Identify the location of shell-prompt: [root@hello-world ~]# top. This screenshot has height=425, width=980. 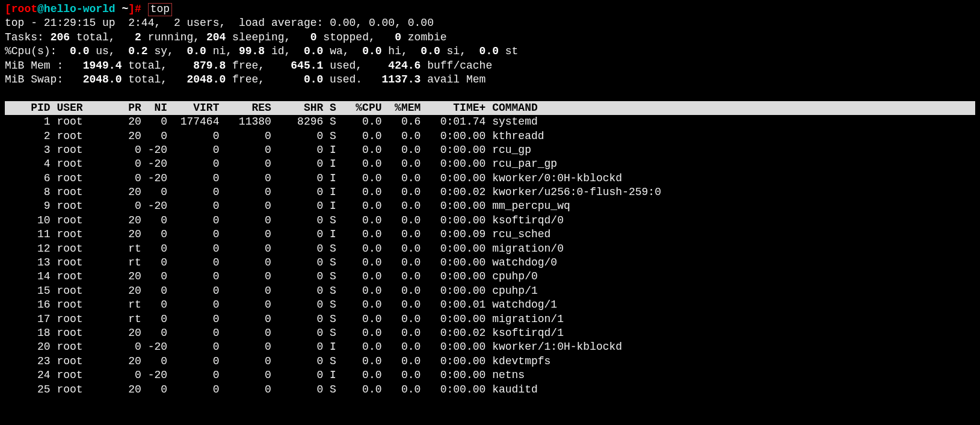
(490, 10).